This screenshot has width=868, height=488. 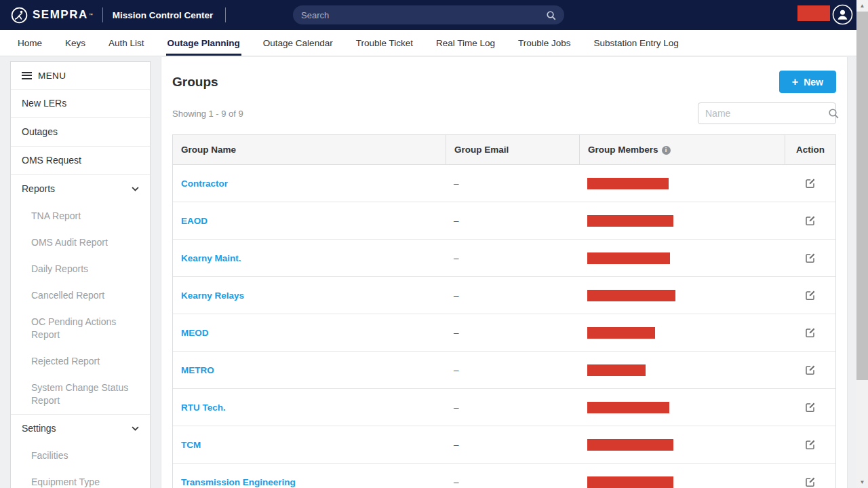 What do you see at coordinates (203, 407) in the screenshot?
I see `group-name-link: RTU Tech.` at bounding box center [203, 407].